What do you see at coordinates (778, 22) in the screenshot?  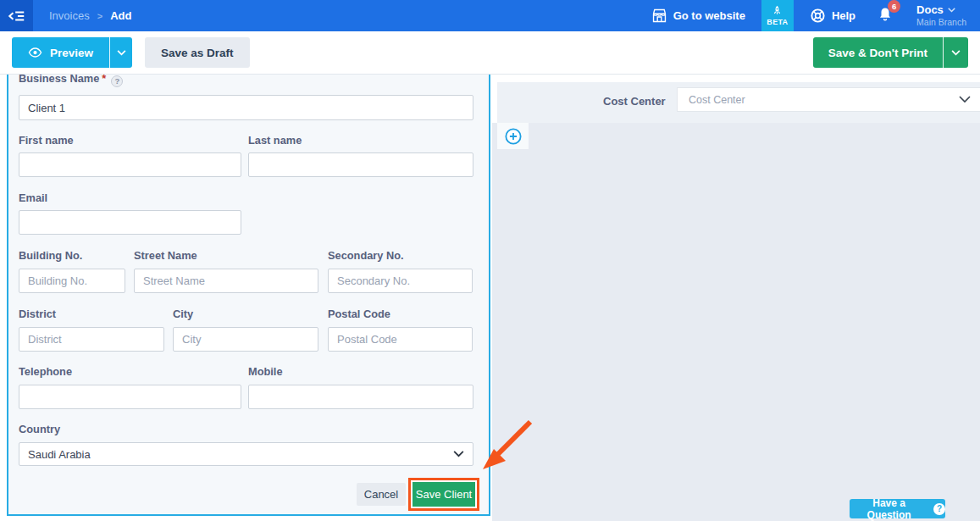 I see `beta-label: BETA` at bounding box center [778, 22].